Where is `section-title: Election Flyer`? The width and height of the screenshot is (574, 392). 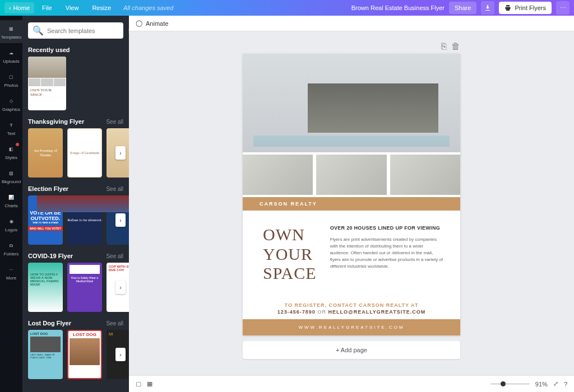
section-title: Election Flyer is located at coordinates (48, 189).